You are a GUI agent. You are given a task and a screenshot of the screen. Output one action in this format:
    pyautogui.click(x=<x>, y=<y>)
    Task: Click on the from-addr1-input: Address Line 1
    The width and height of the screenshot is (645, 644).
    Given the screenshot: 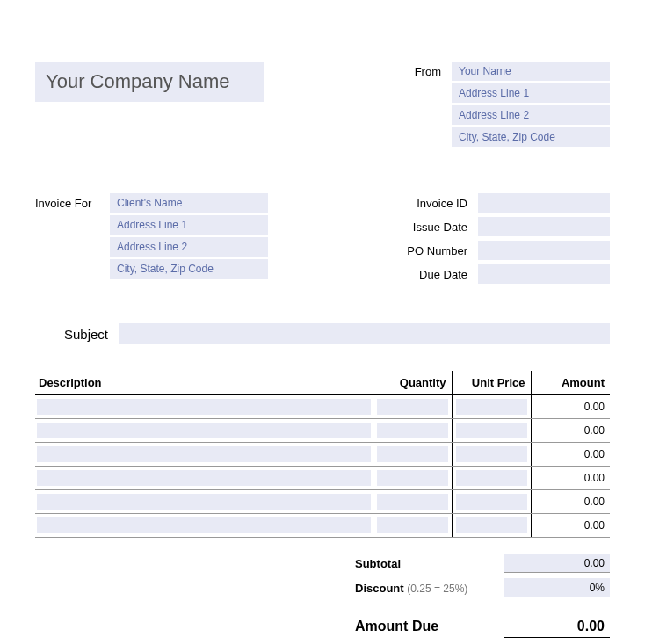 What is the action you would take?
    pyautogui.click(x=531, y=93)
    